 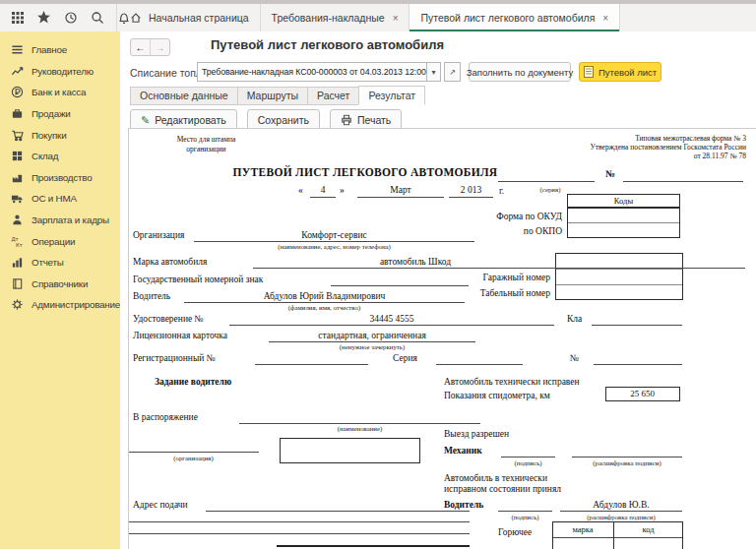 What do you see at coordinates (346, 120) in the screenshot?
I see `printer-icon` at bounding box center [346, 120].